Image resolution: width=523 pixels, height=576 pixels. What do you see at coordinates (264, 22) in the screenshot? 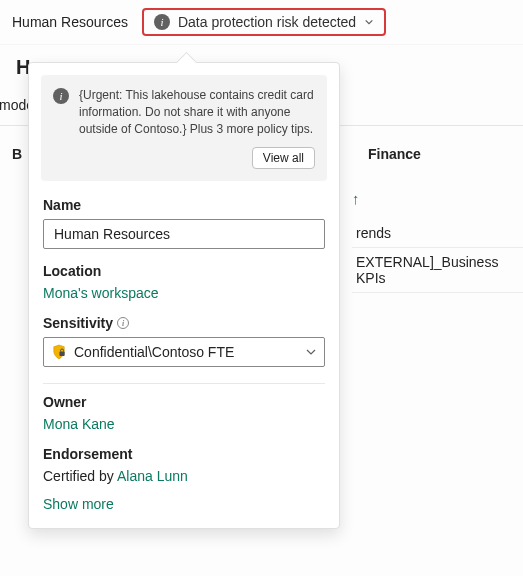
I see `data-protection-pill: i Data protection risk detected` at bounding box center [264, 22].